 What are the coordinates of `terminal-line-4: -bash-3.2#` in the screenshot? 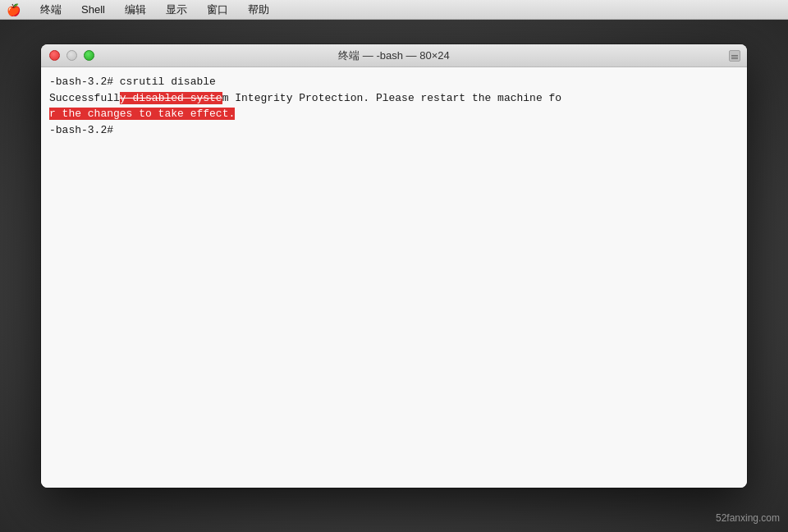 It's located at (394, 131).